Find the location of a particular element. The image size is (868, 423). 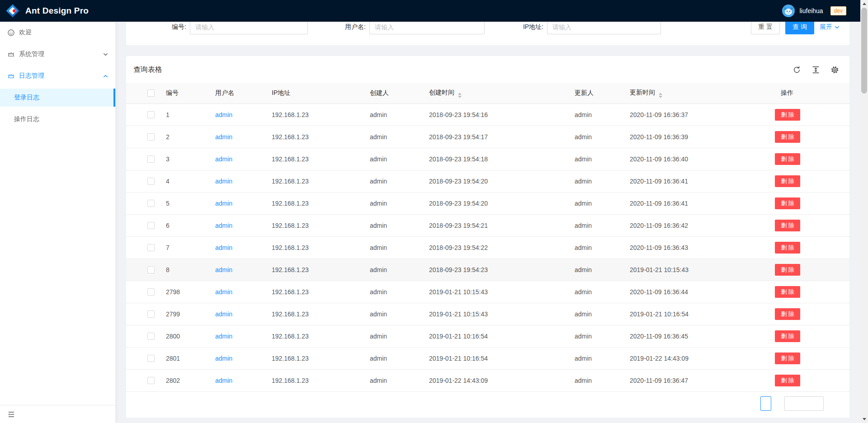

crown-icon is located at coordinates (11, 76).